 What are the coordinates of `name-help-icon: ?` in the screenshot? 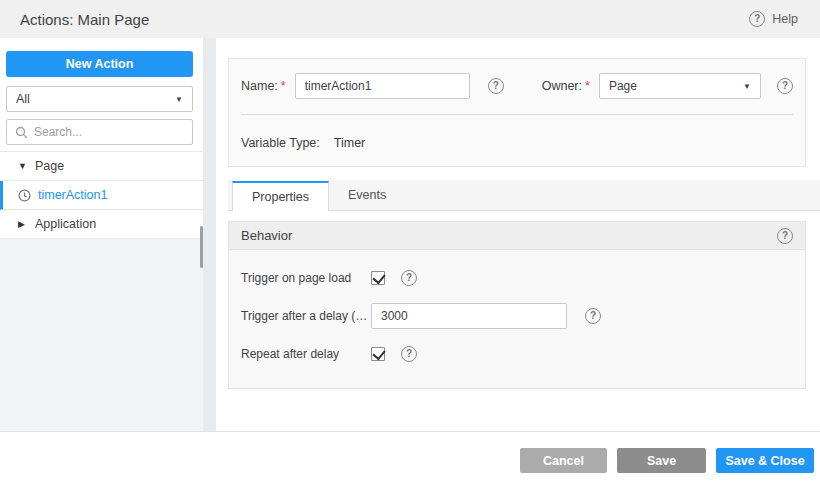 It's located at (496, 86).